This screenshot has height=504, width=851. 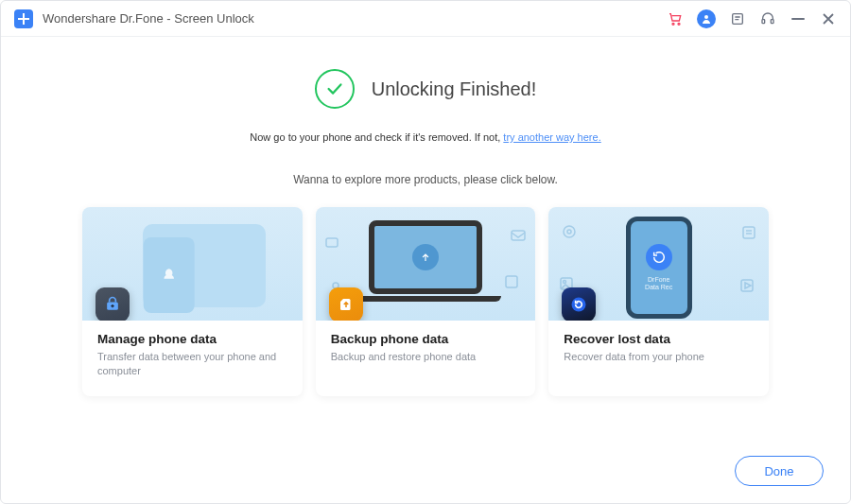 What do you see at coordinates (675, 19) in the screenshot?
I see `cart-icon` at bounding box center [675, 19].